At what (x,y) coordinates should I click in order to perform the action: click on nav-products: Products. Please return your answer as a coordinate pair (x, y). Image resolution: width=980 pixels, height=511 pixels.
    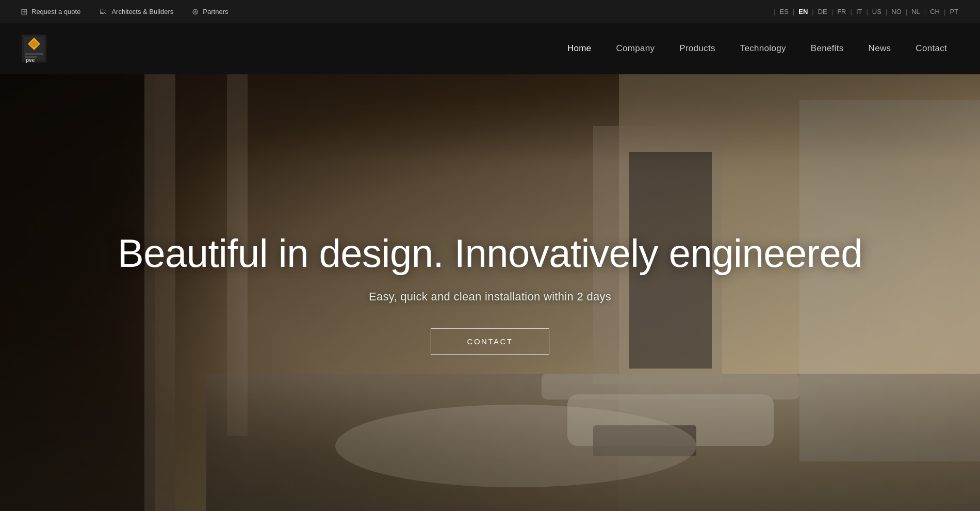
    Looking at the image, I should click on (697, 49).